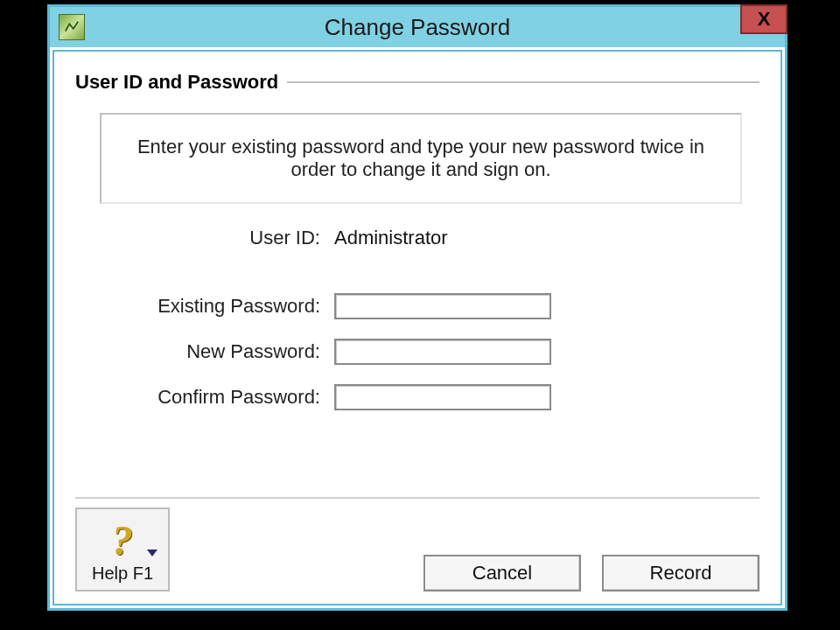 The height and width of the screenshot is (630, 840). I want to click on row-existing-password: Existing Password:, so click(417, 306).